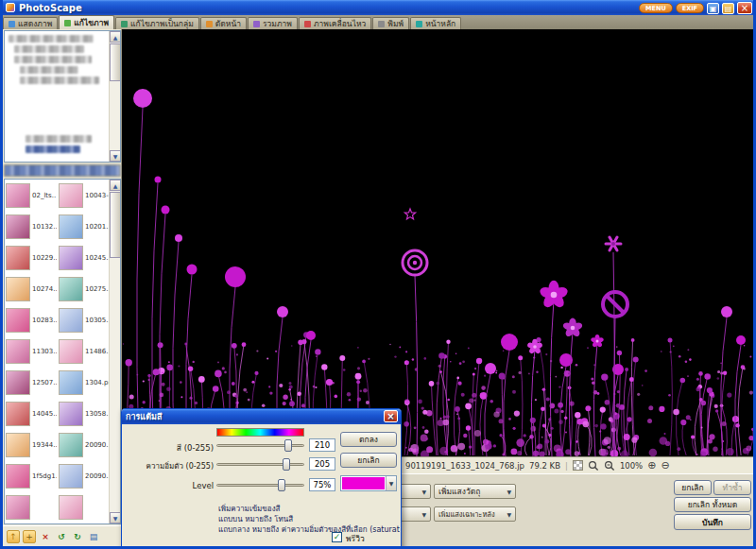  Describe the element at coordinates (261, 486) in the screenshot. I see `level-slider` at that location.